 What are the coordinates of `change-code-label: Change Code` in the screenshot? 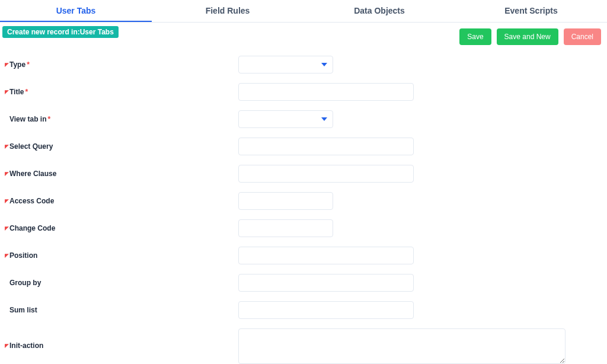 It's located at (32, 228).